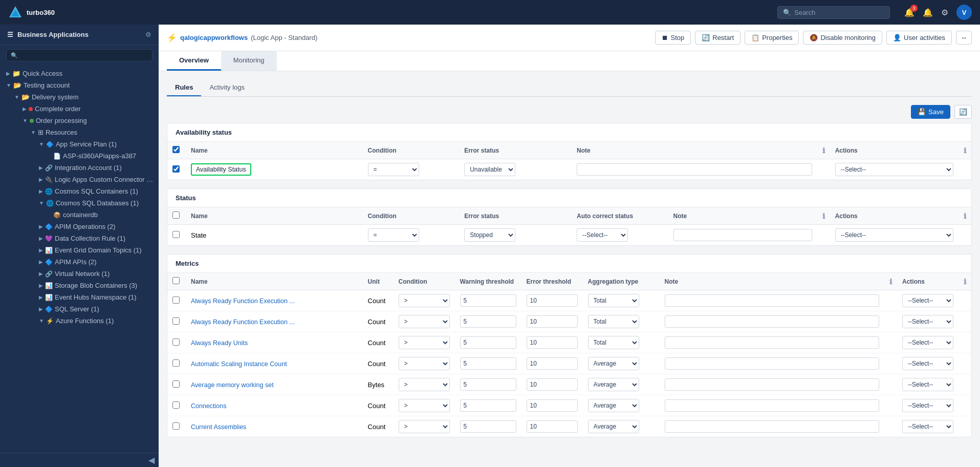 This screenshot has width=980, height=467. Describe the element at coordinates (227, 88) in the screenshot. I see `tab-activity-logs: Activity logs` at that location.